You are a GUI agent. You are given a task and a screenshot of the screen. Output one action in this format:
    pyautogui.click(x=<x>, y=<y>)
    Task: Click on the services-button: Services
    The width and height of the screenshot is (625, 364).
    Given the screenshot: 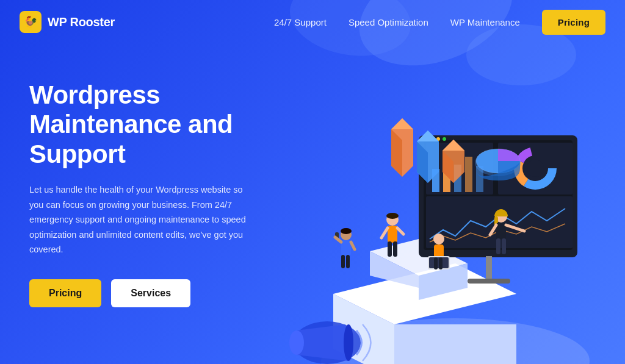 What is the action you would take?
    pyautogui.click(x=151, y=293)
    